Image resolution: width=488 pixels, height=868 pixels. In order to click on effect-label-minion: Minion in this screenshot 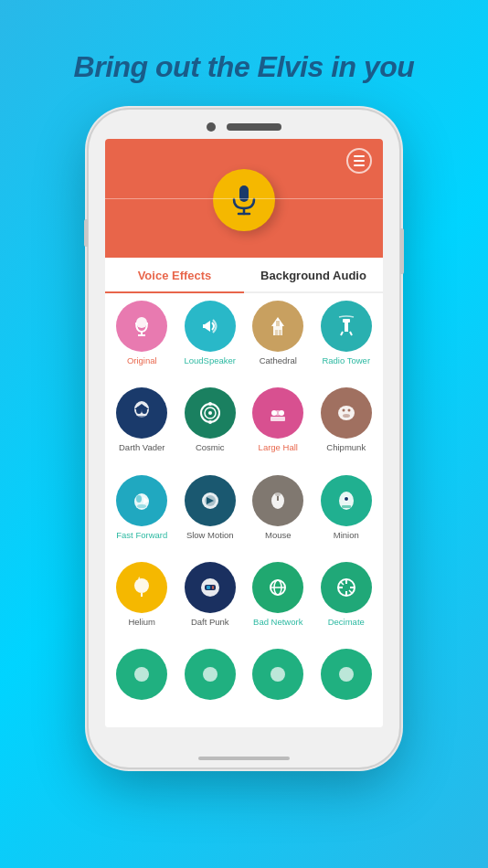, I will do `click(346, 535)`.